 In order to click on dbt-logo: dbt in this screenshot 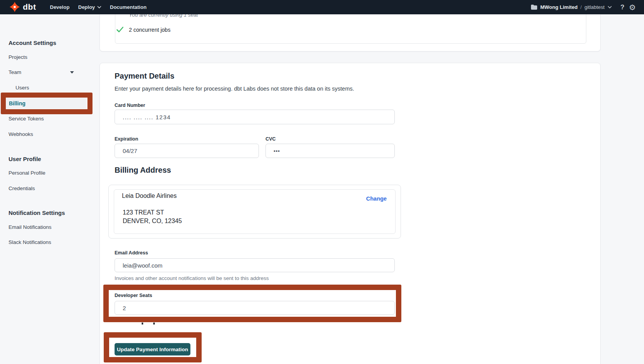, I will do `click(22, 7)`.